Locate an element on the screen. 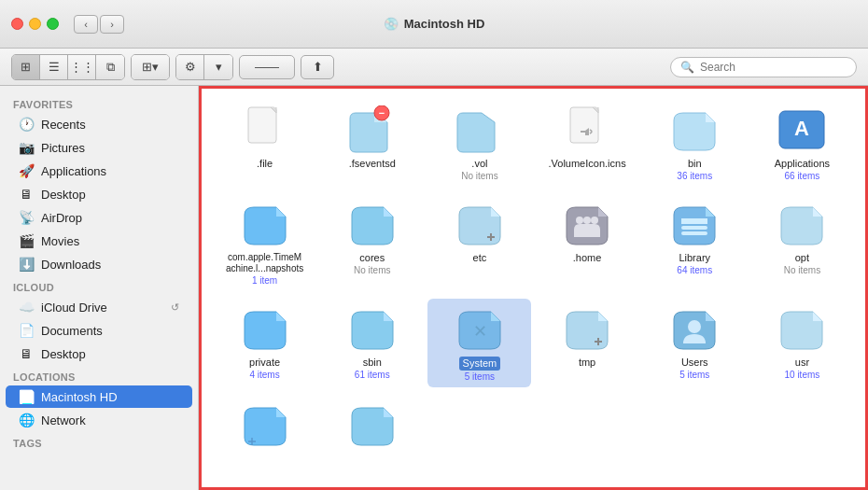 The height and width of the screenshot is (490, 868). file-item-users: Users 5 items is located at coordinates (694, 343).